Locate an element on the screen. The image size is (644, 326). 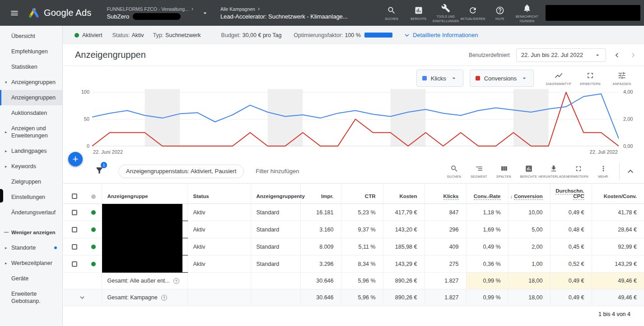
nav-tools: TOOLS UND EINSTELLUNGEN is located at coordinates (446, 13).